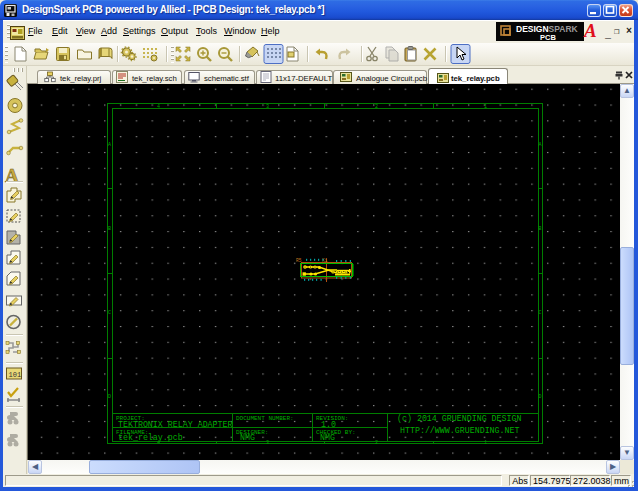  Describe the element at coordinates (16, 375) in the screenshot. I see `svg-text: 101` at that location.